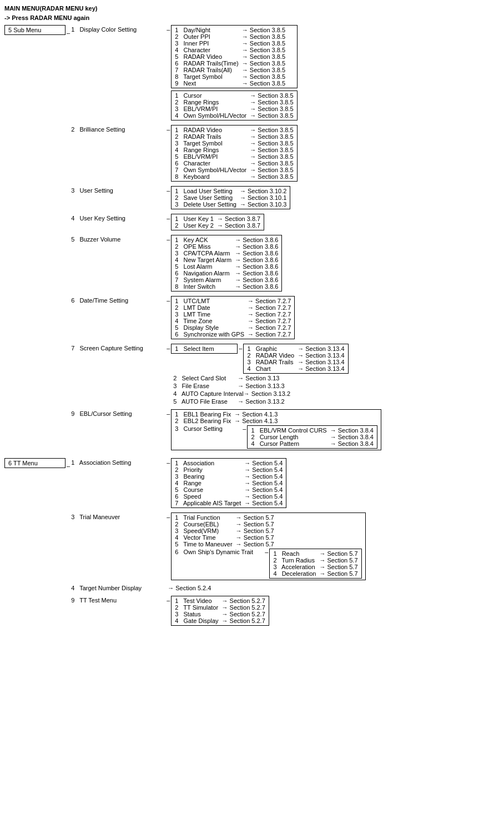 The width and height of the screenshot is (504, 819). Describe the element at coordinates (118, 129) in the screenshot. I see `submenu-2-label: 2 Brilliance Setting` at that location.